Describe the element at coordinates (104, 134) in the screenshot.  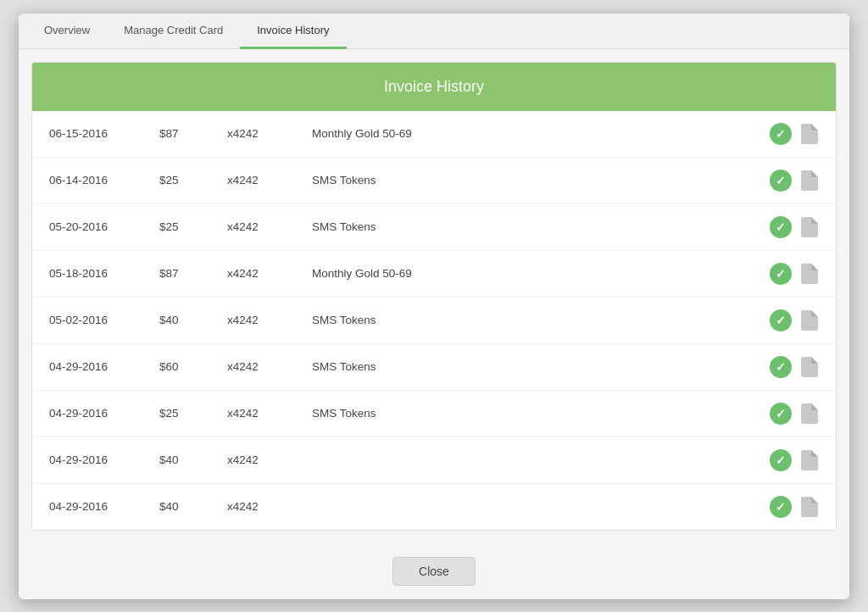
I see `invoice-date: 06-15-2016` at that location.